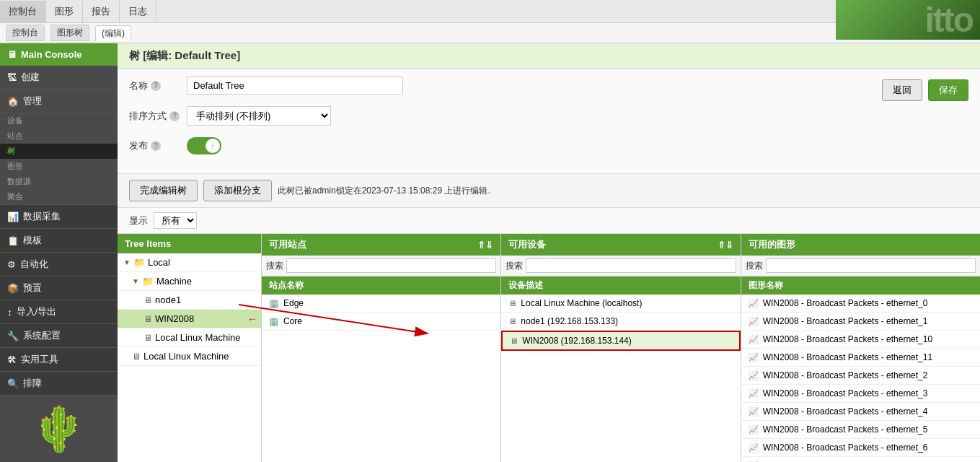  What do you see at coordinates (861, 378) in the screenshot?
I see `graphs-list: 📈 WIN2008 - Broadcast Packets - ethernet…` at bounding box center [861, 378].